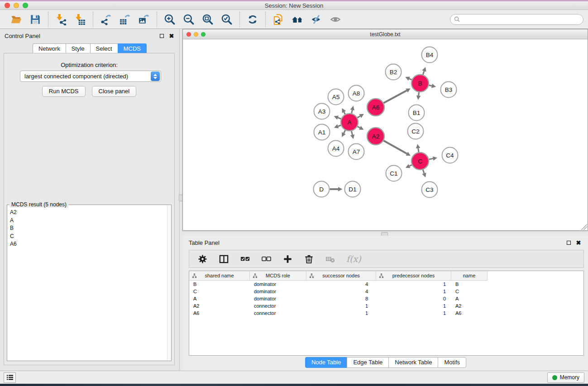 This screenshot has width=588, height=386. What do you see at coordinates (208, 19) in the screenshot?
I see `zoom-fit-button` at bounding box center [208, 19].